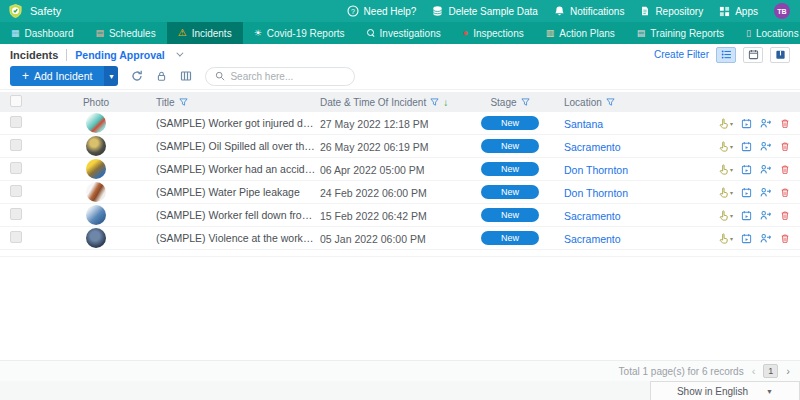 This screenshot has width=800, height=400. I want to click on location-link: Santana, so click(584, 124).